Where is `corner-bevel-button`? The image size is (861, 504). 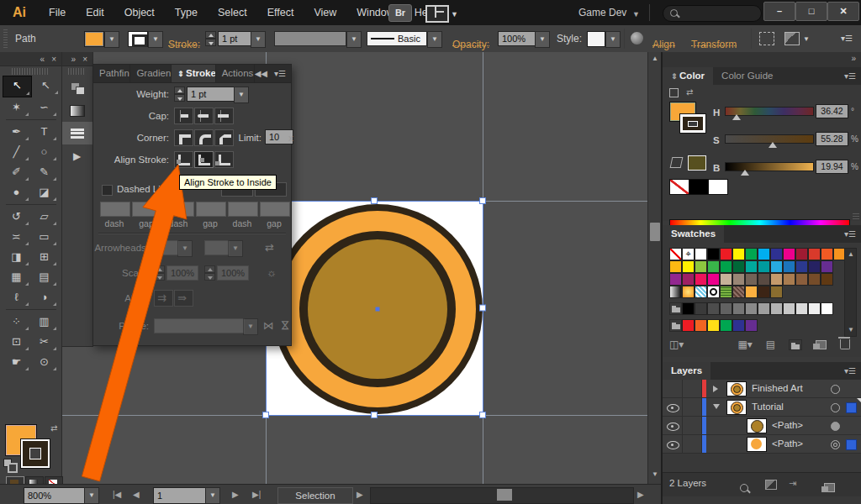
corner-bevel-button is located at coordinates (224, 138).